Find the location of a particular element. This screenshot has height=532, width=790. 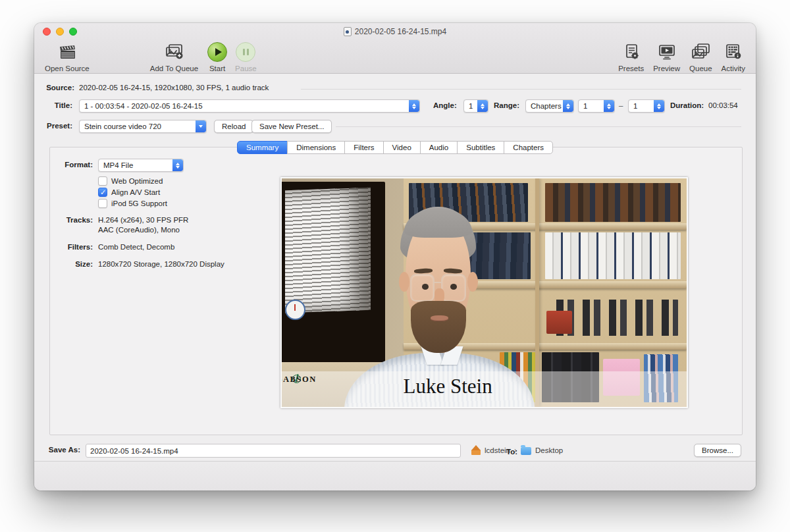

size-label: Size: is located at coordinates (75, 264).